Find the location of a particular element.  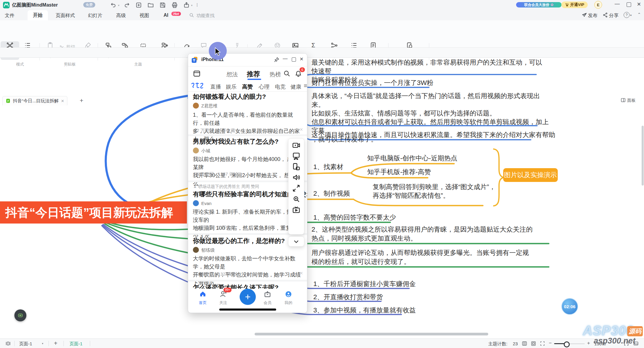

menu-ai: AI is located at coordinates (166, 15).